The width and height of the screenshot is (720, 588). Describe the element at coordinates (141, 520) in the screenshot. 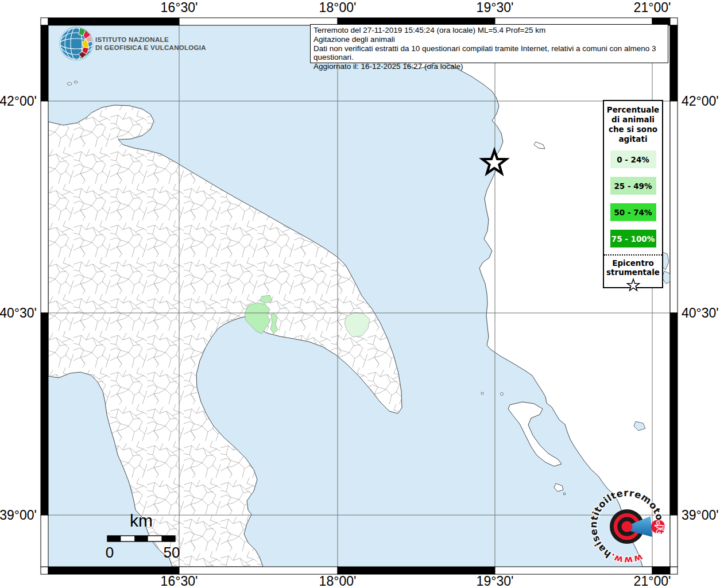

I see `scale-bar-unit: km` at that location.